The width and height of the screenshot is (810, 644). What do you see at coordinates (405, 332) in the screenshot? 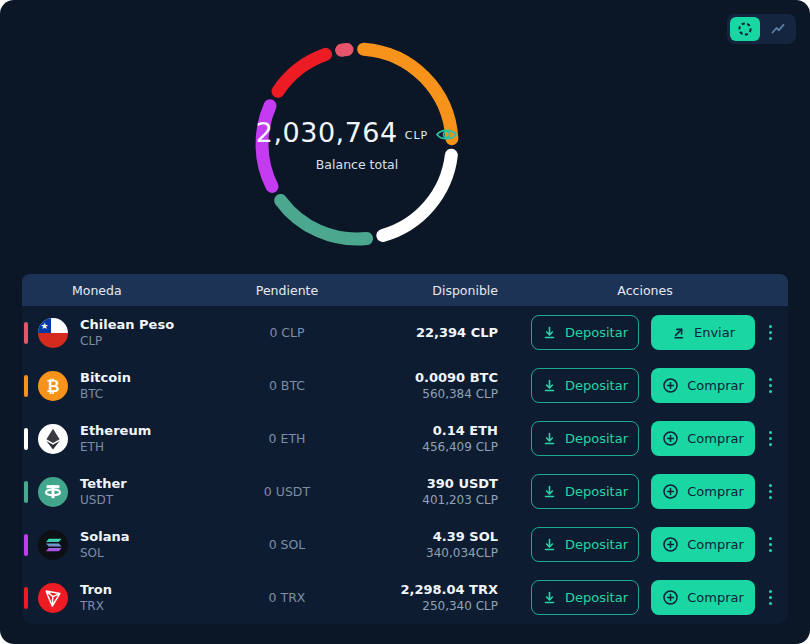
I see `table-row: ★ Chilean Peso CLP 0 CLP 22,394 CLP Depo…` at bounding box center [405, 332].